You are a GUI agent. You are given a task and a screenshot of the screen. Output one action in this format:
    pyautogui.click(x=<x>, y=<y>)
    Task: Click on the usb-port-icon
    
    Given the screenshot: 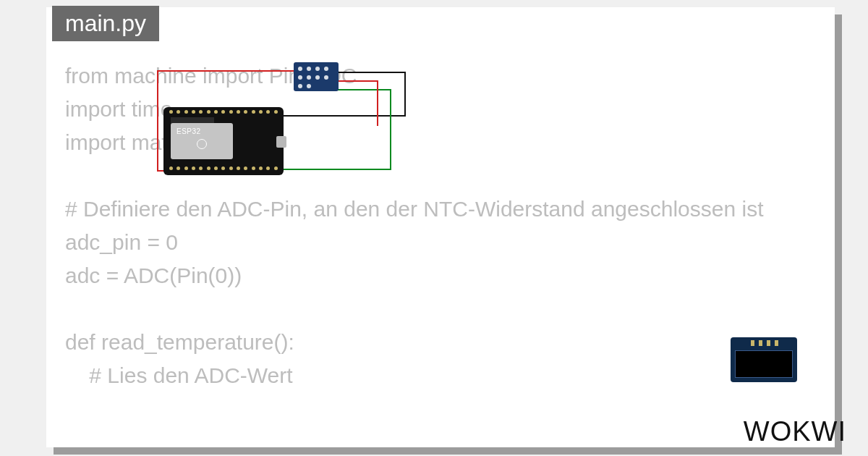 What is the action you would take?
    pyautogui.click(x=281, y=142)
    